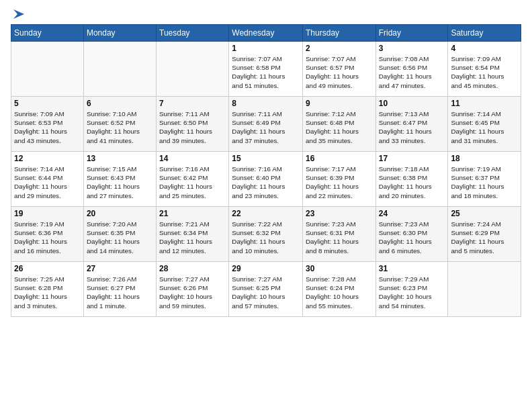 Image resolution: width=532 pixels, height=411 pixels. What do you see at coordinates (193, 289) in the screenshot?
I see `calendar-cell: 28Sunrise: 7:27 AM Sunset: 6:26 PM Dayli…` at bounding box center [193, 289].